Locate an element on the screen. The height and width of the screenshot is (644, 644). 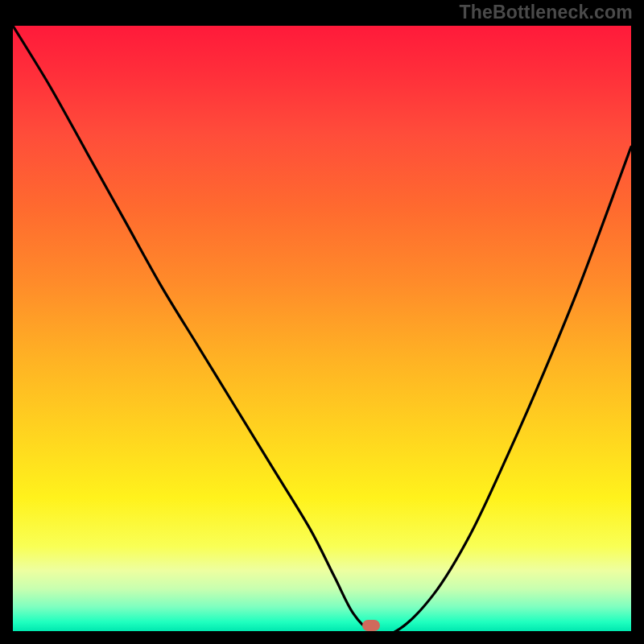
trough-marker is located at coordinates (371, 625).